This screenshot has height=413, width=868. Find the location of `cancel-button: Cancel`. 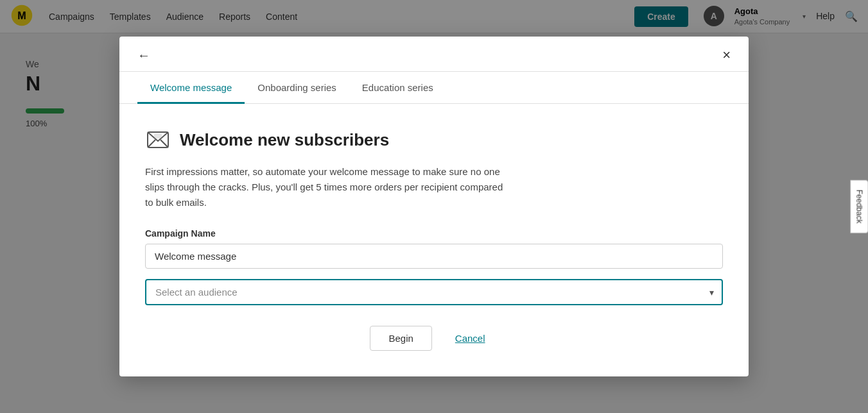

cancel-button: Cancel is located at coordinates (470, 339).